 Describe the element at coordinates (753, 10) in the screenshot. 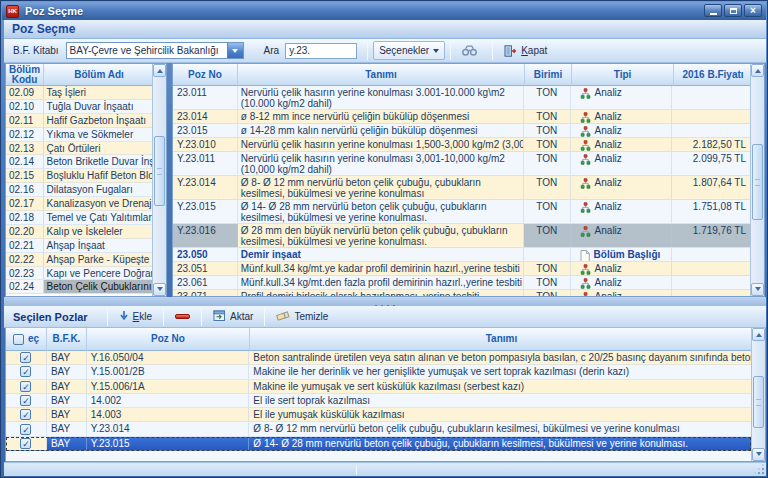

I see `close-button: ×` at that location.